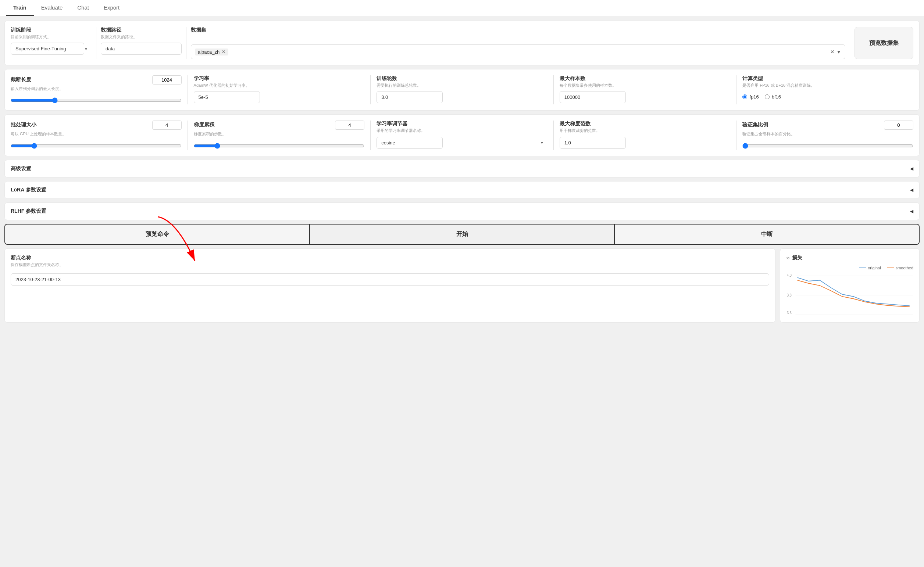 The width and height of the screenshot is (924, 567). Describe the element at coordinates (279, 146) in the screenshot. I see `grad-accum-slider-container` at that location.